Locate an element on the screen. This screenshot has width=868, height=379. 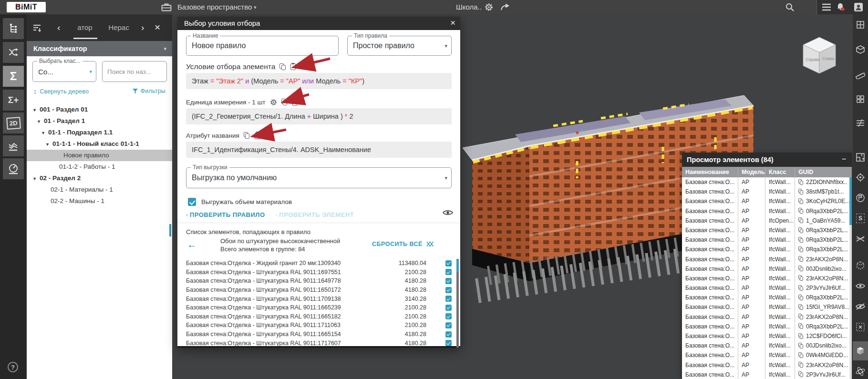
copy-attribute-icon is located at coordinates (247, 135).